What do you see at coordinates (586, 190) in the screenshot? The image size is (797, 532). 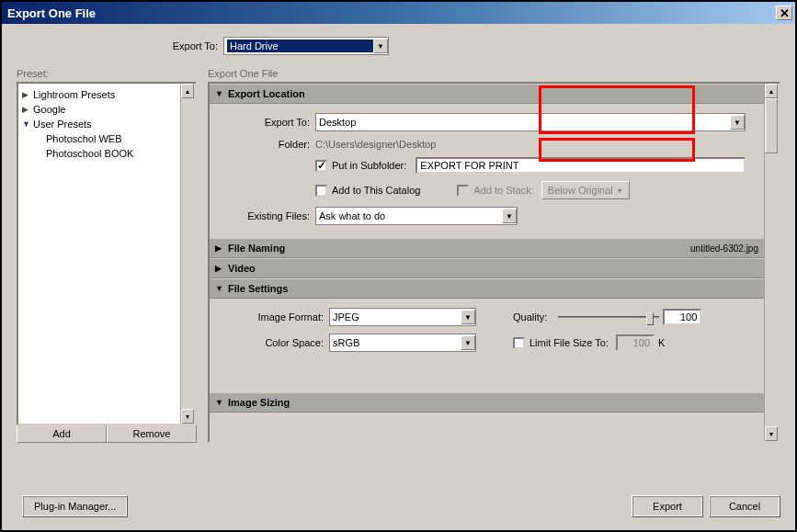 I see `below-original-select: Below Original▼` at bounding box center [586, 190].